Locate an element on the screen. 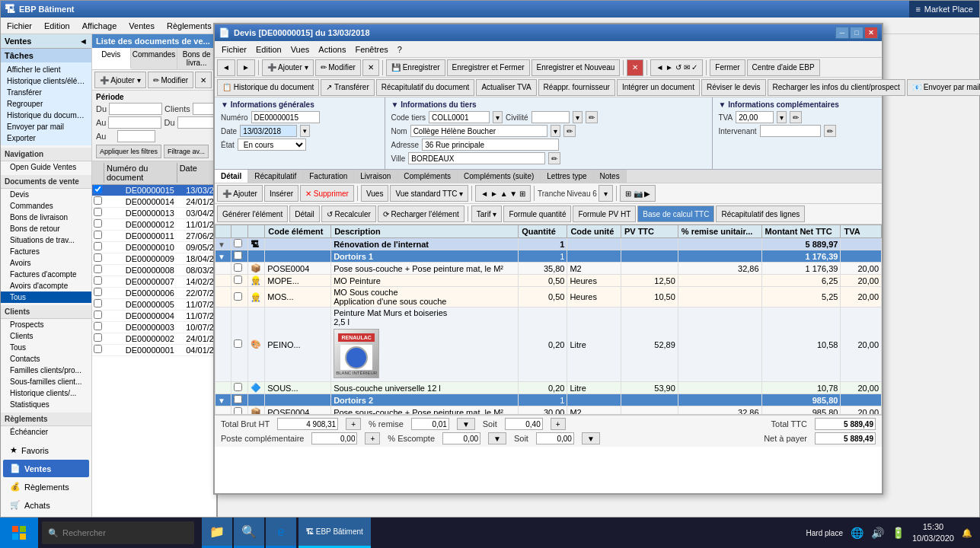 The image size is (980, 548). table-row-pose2: 📦 POSE0004 Pose sous-couche + Pose peint… is located at coordinates (548, 411).